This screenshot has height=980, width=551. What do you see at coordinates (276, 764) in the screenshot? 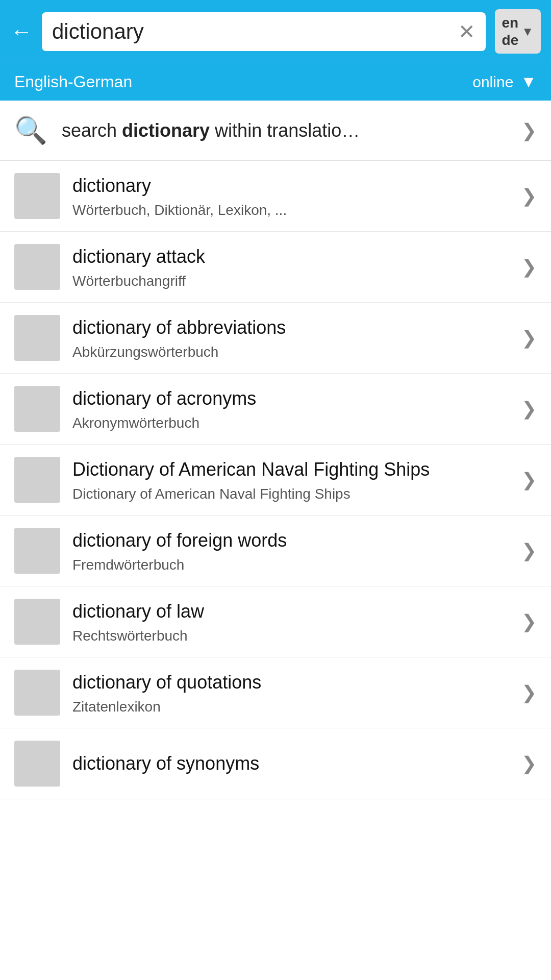
I see `list-item: dictionary of synonyms ❯` at bounding box center [276, 764].